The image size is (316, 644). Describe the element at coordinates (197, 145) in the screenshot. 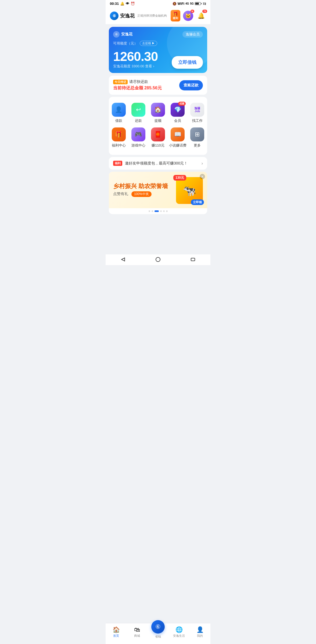

I see `more-label: 更多` at that location.